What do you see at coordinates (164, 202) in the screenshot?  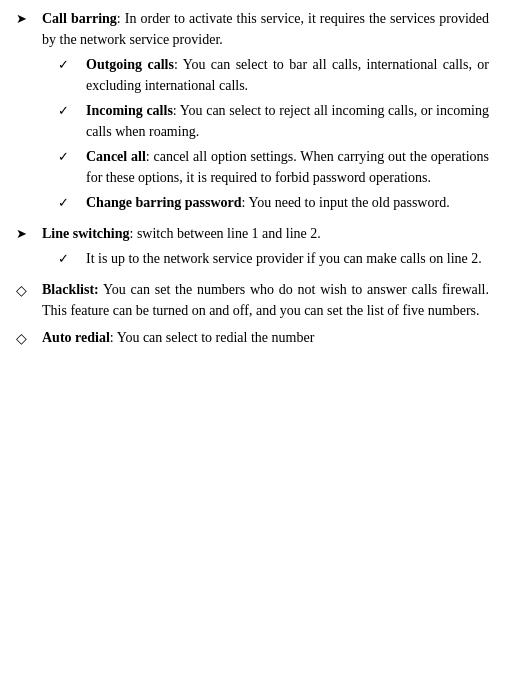 I see `change-barring-term: Change barring password` at bounding box center [164, 202].